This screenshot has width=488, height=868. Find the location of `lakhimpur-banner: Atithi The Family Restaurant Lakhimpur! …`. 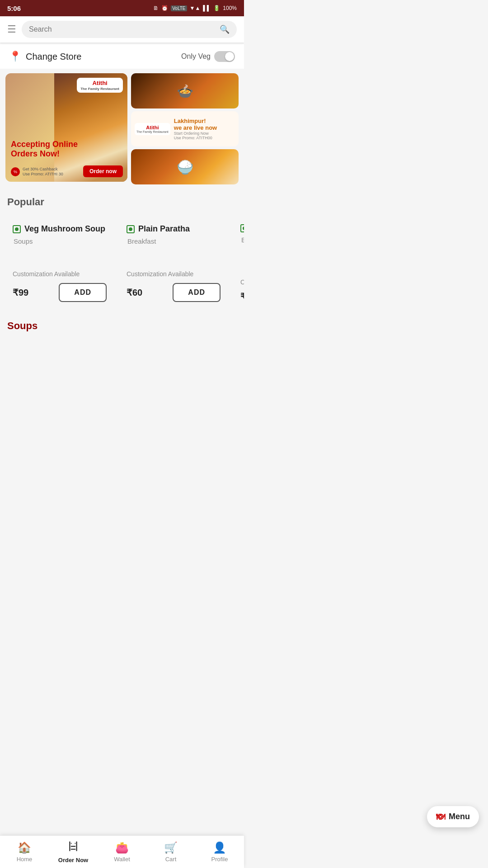

lakhimpur-banner: Atithi The Family Restaurant Lakhimpur! … is located at coordinates (185, 129).